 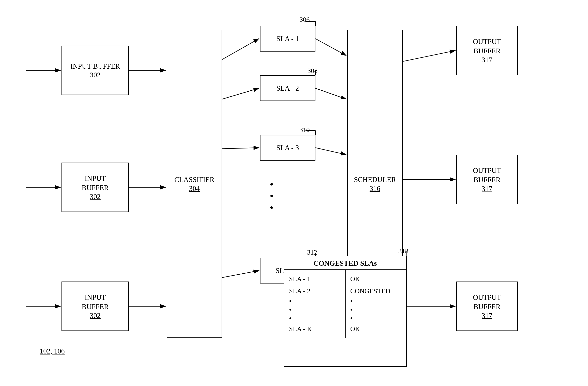 What do you see at coordinates (95, 316) in the screenshot?
I see `input-buffer-3-num: 302` at bounding box center [95, 316].